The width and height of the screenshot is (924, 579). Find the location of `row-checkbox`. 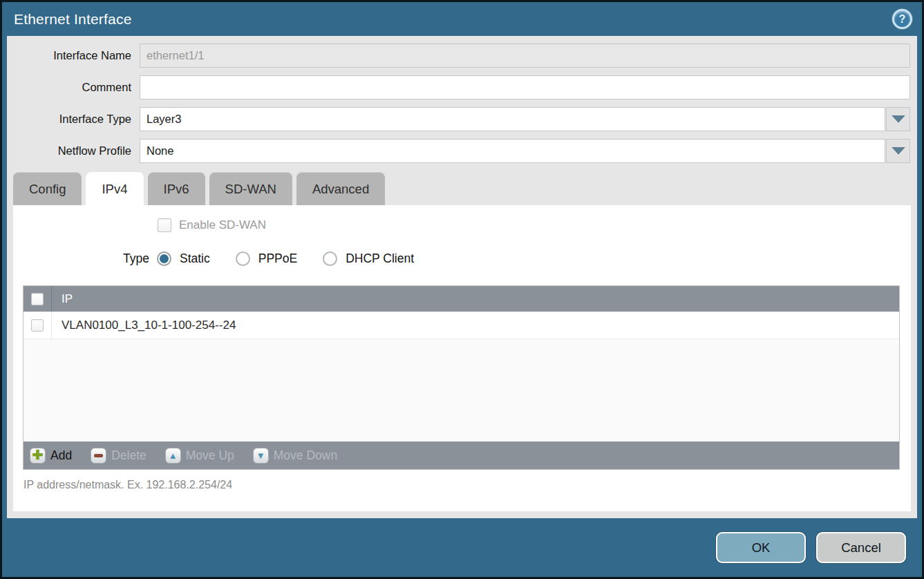

row-checkbox is located at coordinates (37, 325).